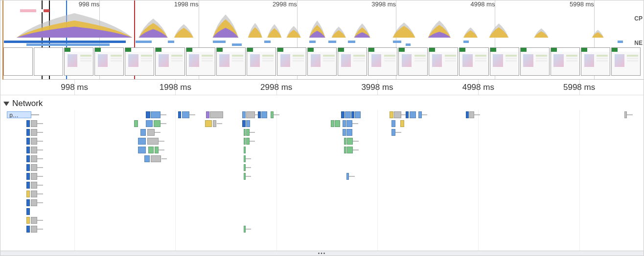 This screenshot has width=644, height=256. I want to click on panel-resize-handle: •••, so click(322, 253).